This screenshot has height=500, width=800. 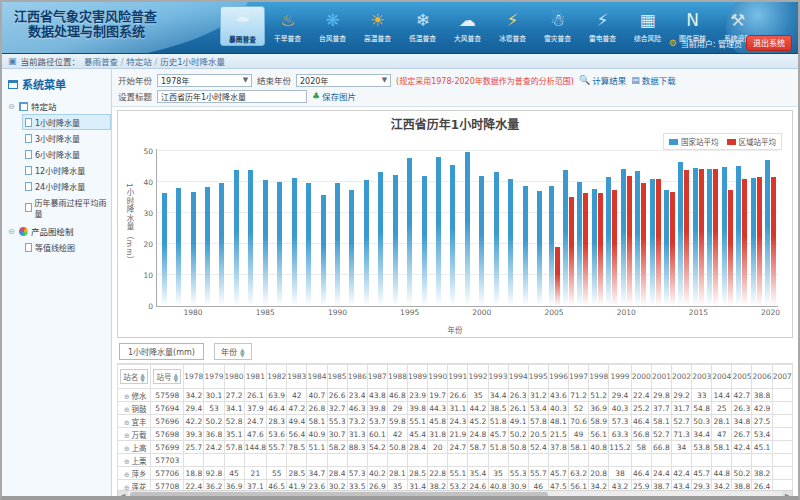 What do you see at coordinates (558, 26) in the screenshot?
I see `toolbar-item-snow: ☃雪灾普查` at bounding box center [558, 26].